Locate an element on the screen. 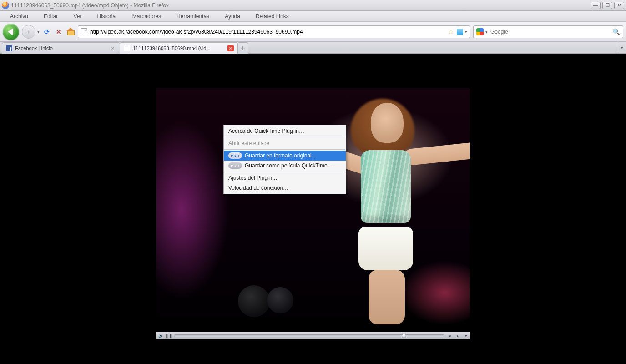 The height and width of the screenshot is (364, 626). titlebar: 1111123946063_50690.mp4 (video/mp4 Objet… is located at coordinates (313, 5).